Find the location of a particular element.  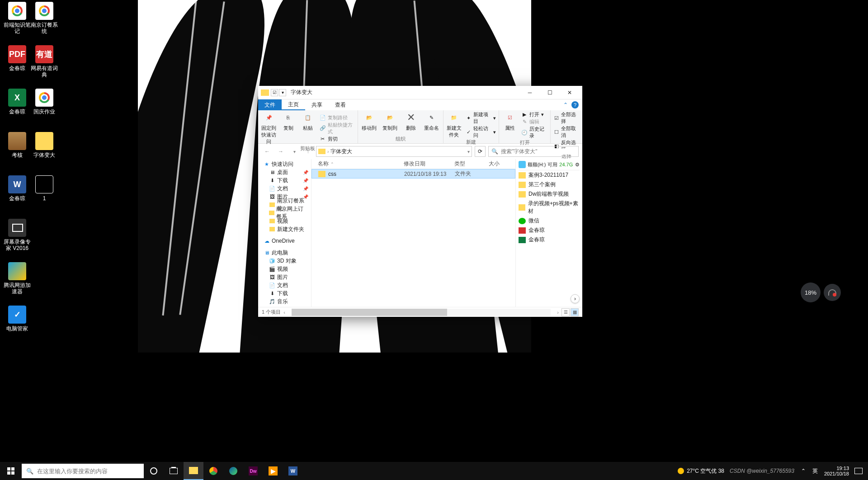

taskbar-search: 🔍 is located at coordinates (83, 471).